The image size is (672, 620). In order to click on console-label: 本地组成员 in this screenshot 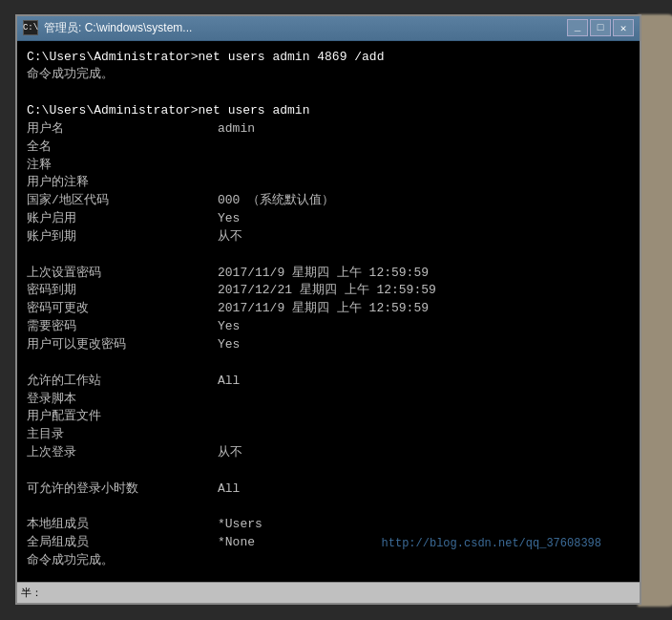, I will do `click(122, 525)`.